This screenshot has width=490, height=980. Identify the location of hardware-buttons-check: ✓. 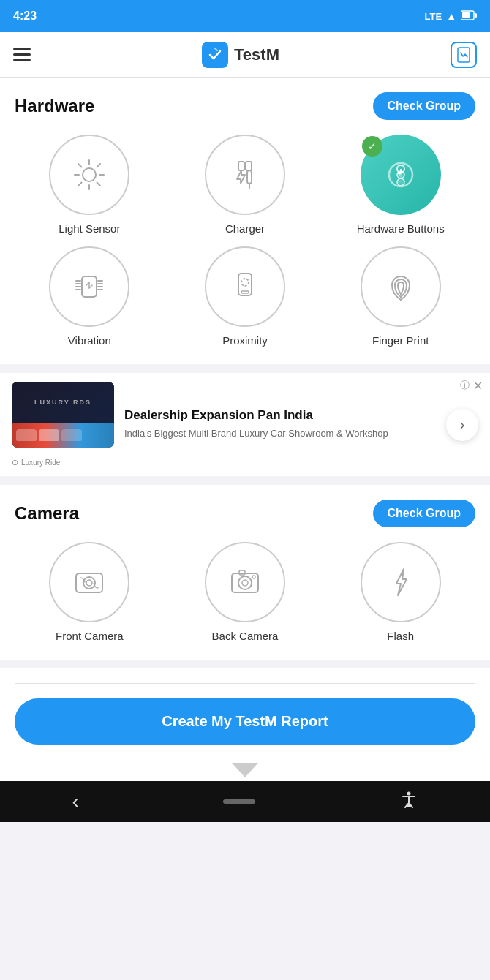
(372, 146).